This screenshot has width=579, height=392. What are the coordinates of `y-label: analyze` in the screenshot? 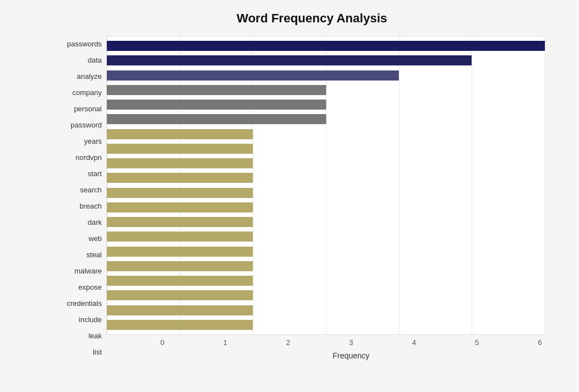 It's located at (90, 77).